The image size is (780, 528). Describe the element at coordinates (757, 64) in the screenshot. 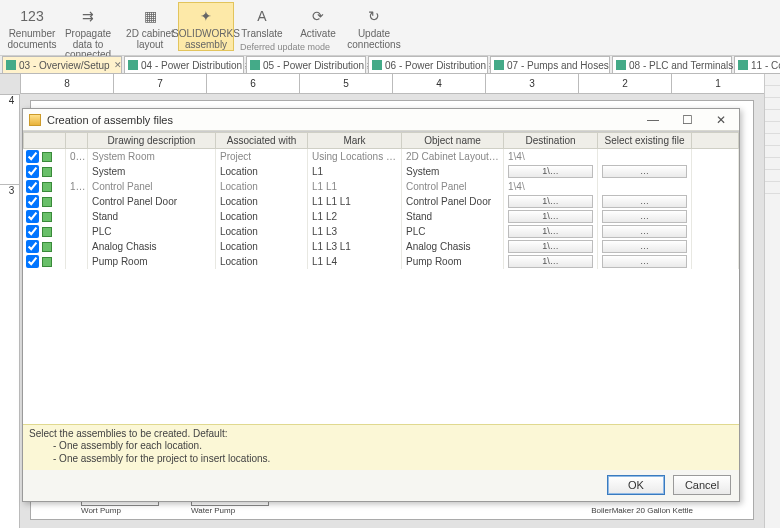

I see `doc-tab-6: 11 - Control Panel✕` at that location.